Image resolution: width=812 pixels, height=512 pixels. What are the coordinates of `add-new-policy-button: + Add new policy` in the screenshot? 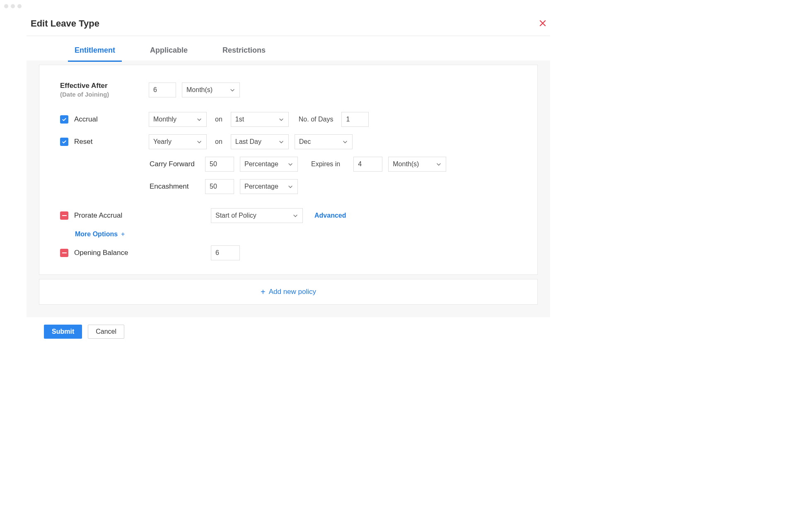 It's located at (288, 292).